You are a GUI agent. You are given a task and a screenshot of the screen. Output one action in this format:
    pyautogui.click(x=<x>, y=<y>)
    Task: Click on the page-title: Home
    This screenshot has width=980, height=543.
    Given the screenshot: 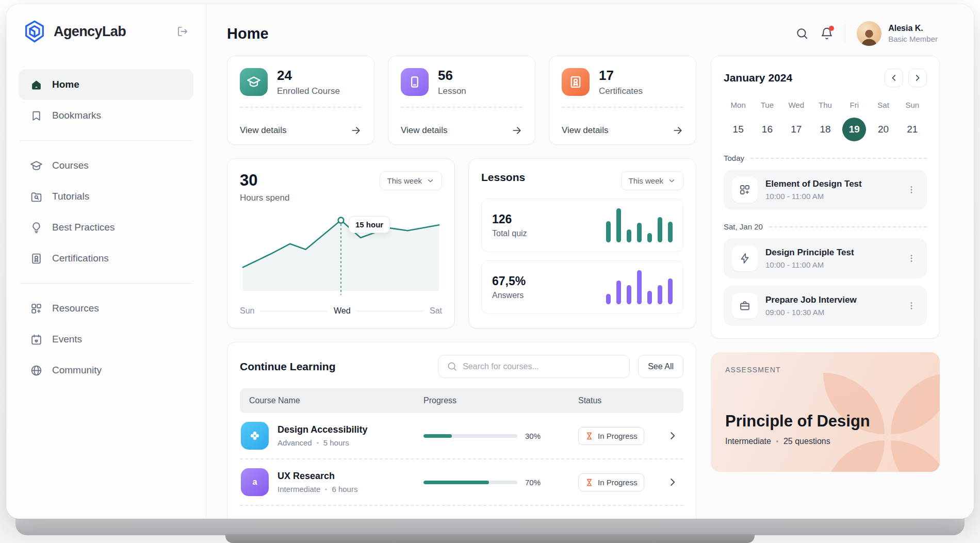 What is the action you would take?
    pyautogui.click(x=248, y=34)
    